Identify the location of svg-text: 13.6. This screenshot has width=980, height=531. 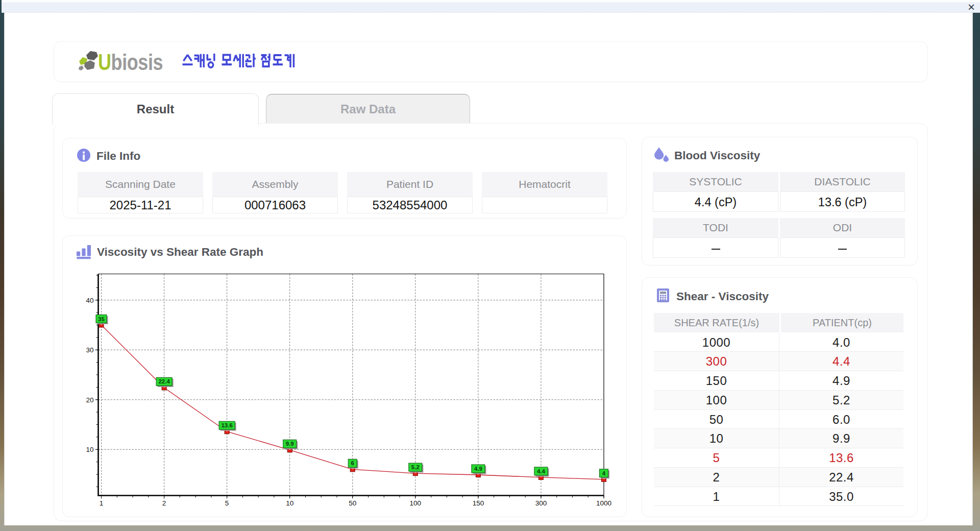
(227, 425).